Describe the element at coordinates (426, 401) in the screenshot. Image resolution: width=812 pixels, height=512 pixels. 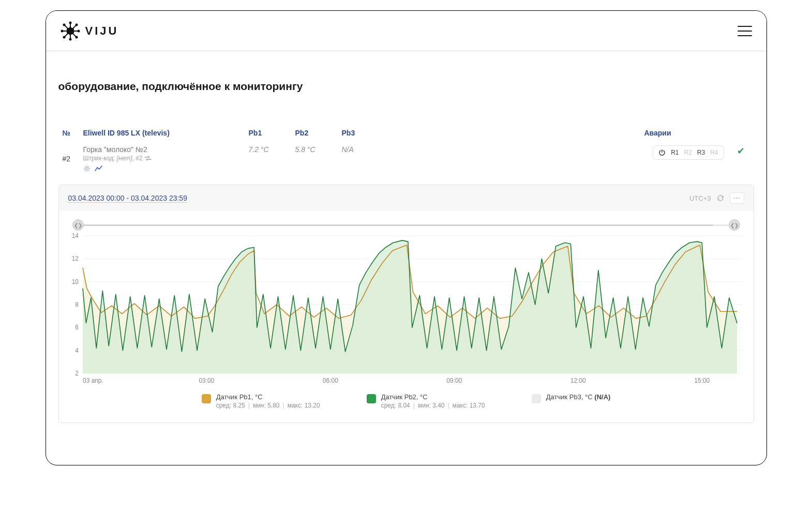
I see `legend-pb2: Датчик Pb2, °C сред: 8.04|мин: 3.40|макс…` at that location.